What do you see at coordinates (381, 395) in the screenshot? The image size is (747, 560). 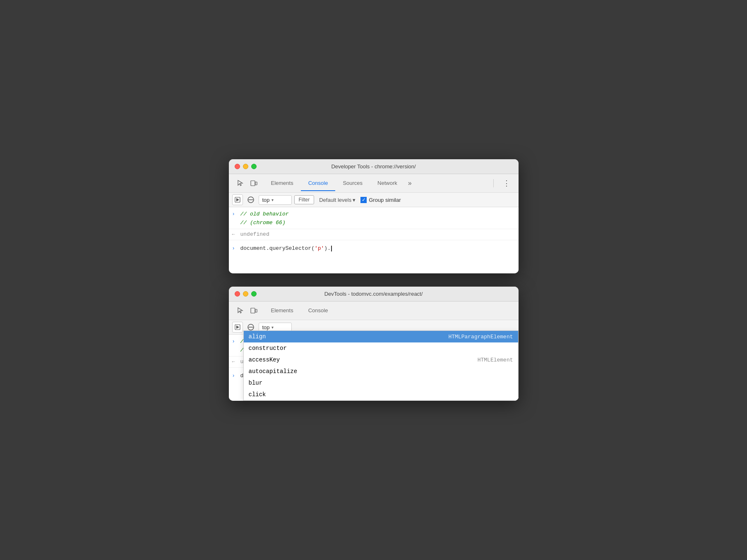 I see `autocomplete-item-click: click` at bounding box center [381, 395].